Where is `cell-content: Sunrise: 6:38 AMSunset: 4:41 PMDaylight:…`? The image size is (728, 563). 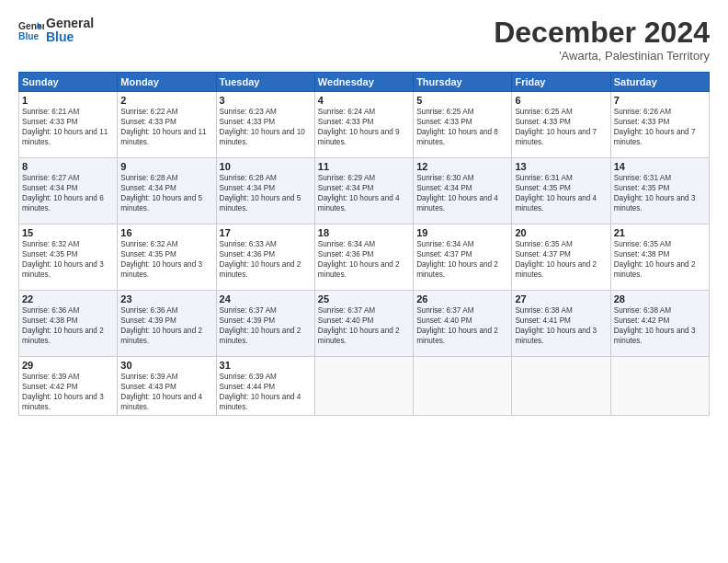
cell-content: Sunrise: 6:38 AMSunset: 4:41 PMDaylight:… is located at coordinates (561, 326).